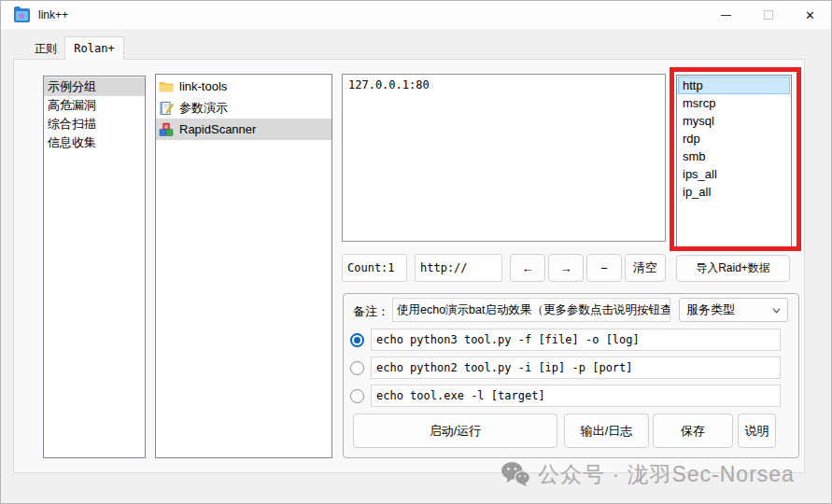 The image size is (832, 504). I want to click on notepad-icon, so click(166, 108).